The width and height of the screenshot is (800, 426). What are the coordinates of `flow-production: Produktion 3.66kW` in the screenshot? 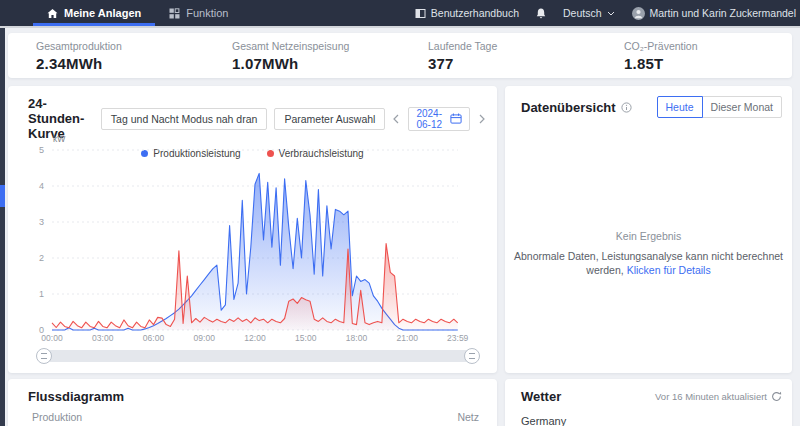 It's located at (57, 418).